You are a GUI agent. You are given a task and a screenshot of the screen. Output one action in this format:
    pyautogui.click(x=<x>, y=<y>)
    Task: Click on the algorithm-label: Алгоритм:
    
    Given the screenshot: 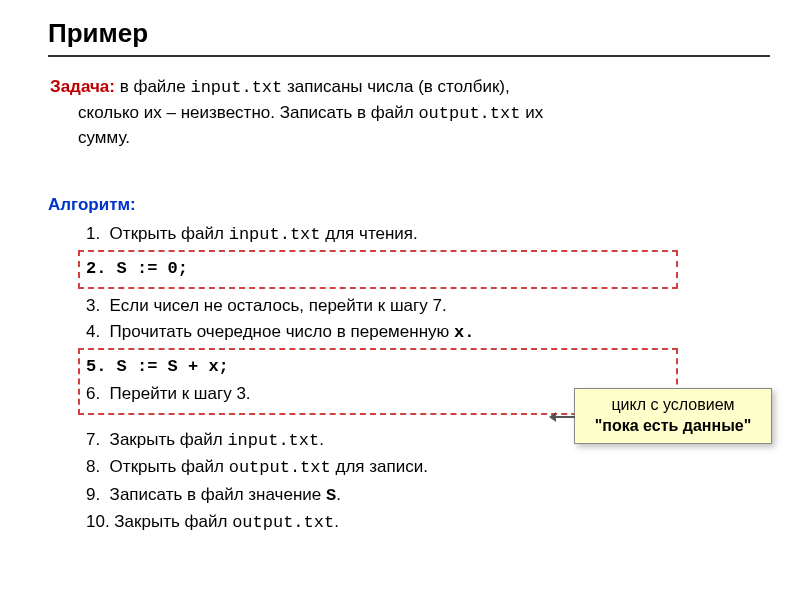 What is the action you would take?
    pyautogui.click(x=409, y=205)
    